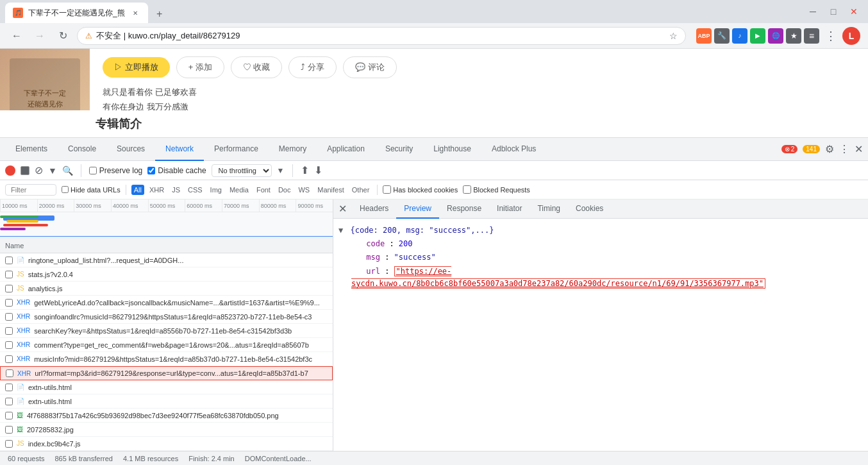  I want to click on bookmark-button: ☆, so click(673, 36).